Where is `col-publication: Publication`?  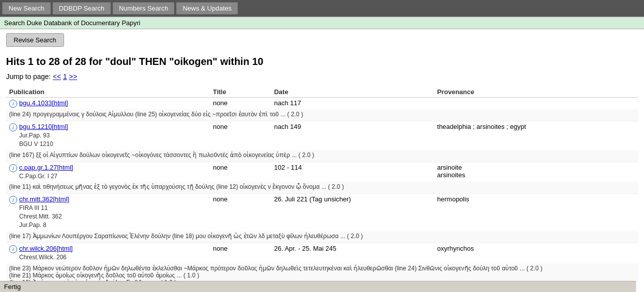 col-publication: Publication is located at coordinates (108, 92).